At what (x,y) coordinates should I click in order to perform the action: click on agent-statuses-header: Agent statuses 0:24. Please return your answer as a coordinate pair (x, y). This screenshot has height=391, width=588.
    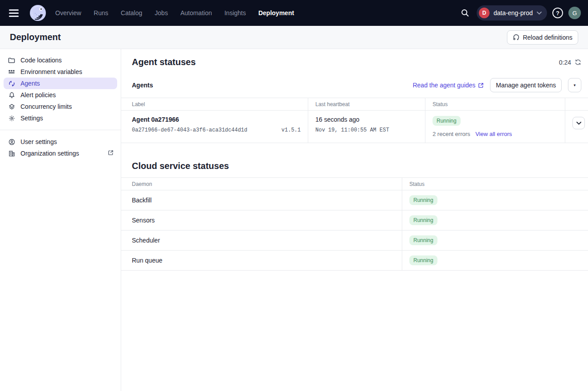
    Looking at the image, I should click on (355, 58).